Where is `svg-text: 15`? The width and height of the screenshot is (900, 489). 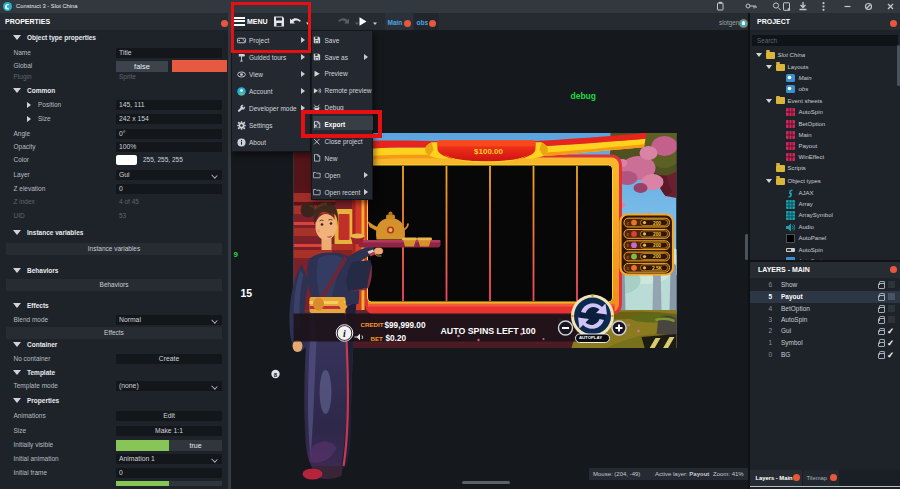
svg-text: 15 is located at coordinates (246, 293).